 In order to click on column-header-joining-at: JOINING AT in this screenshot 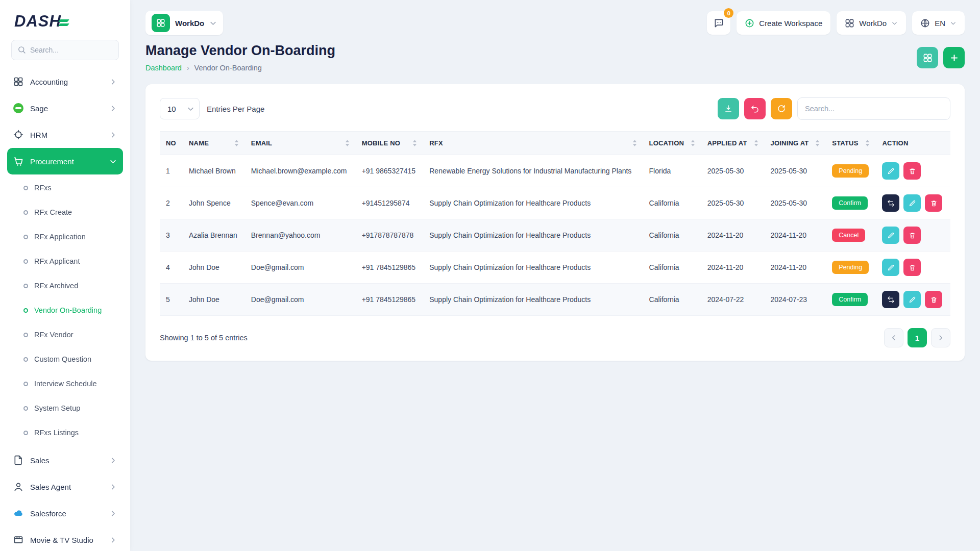, I will do `click(795, 143)`.